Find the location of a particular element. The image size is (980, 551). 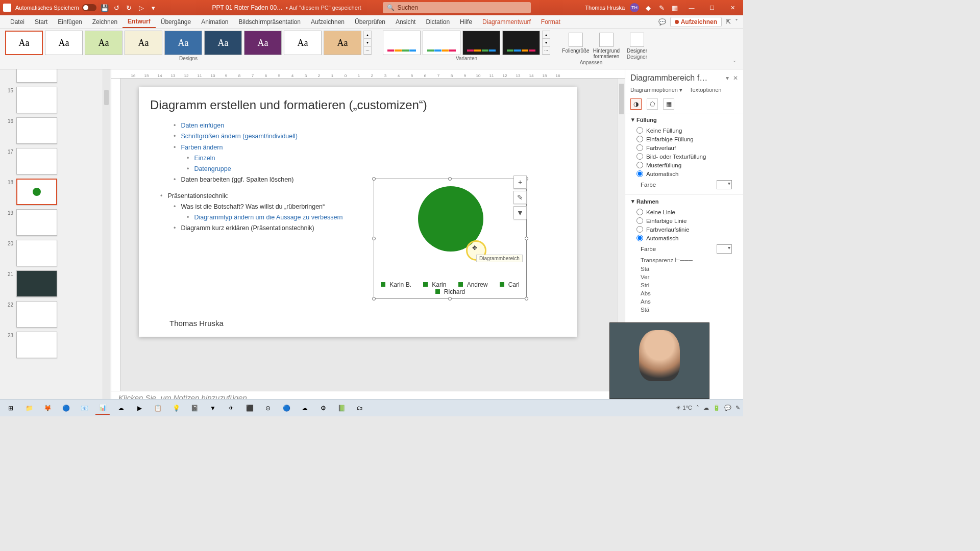

toggle-icon is located at coordinates (89, 8).